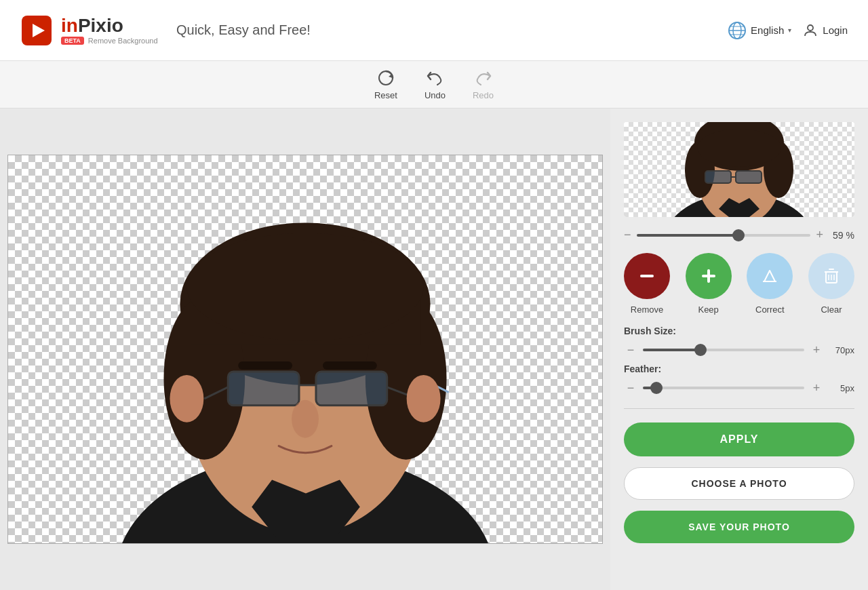  What do you see at coordinates (709, 276) in the screenshot?
I see `keep-button` at bounding box center [709, 276].